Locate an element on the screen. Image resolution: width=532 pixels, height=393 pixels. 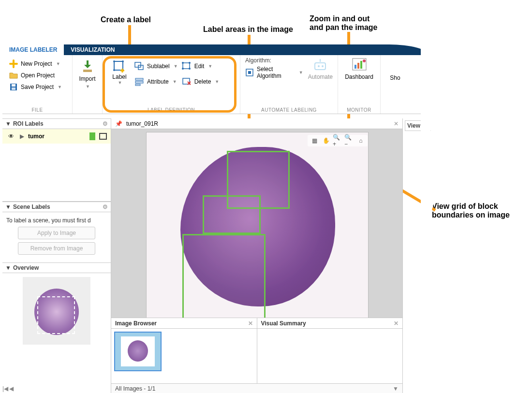
save-project-button: Save Project ▼ is located at coordinates (37, 87).